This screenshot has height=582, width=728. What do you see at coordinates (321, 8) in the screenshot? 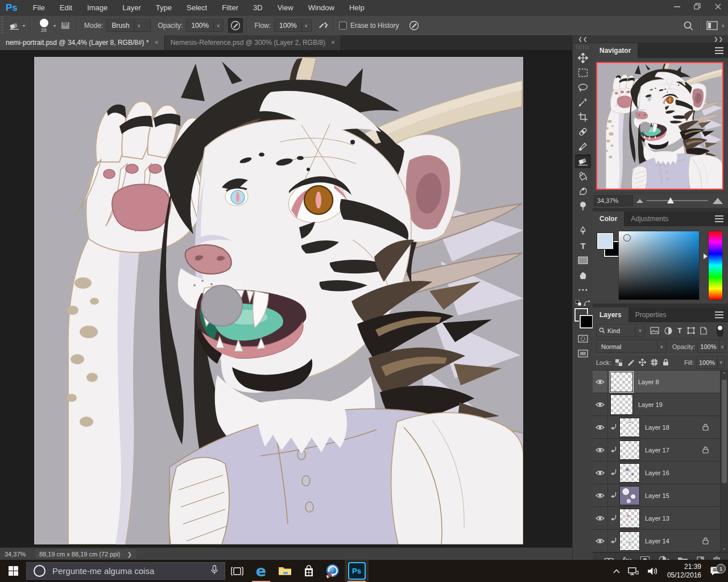
I see `menu-window: Window` at bounding box center [321, 8].